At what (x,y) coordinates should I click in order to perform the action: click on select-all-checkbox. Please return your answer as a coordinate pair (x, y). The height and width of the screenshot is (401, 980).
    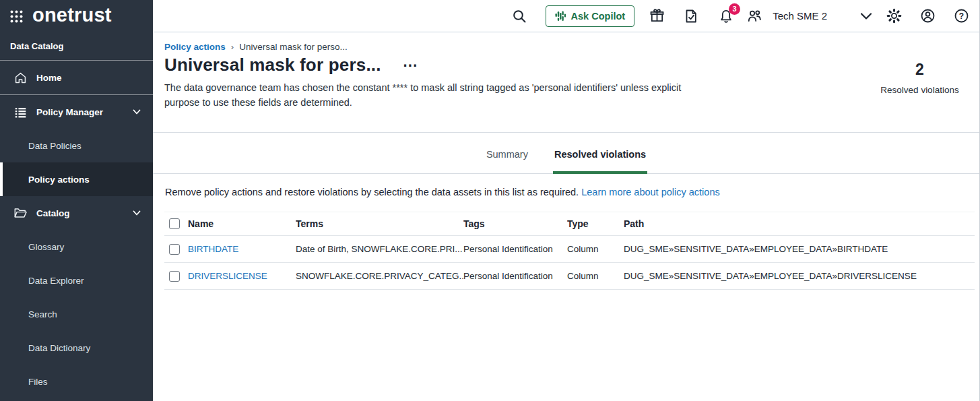
    Looking at the image, I should click on (174, 224).